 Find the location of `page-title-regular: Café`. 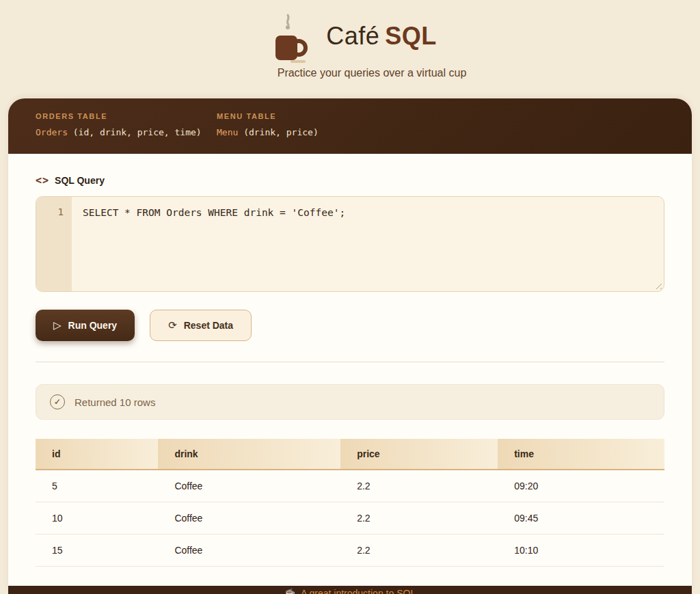

page-title-regular: Café is located at coordinates (353, 36).